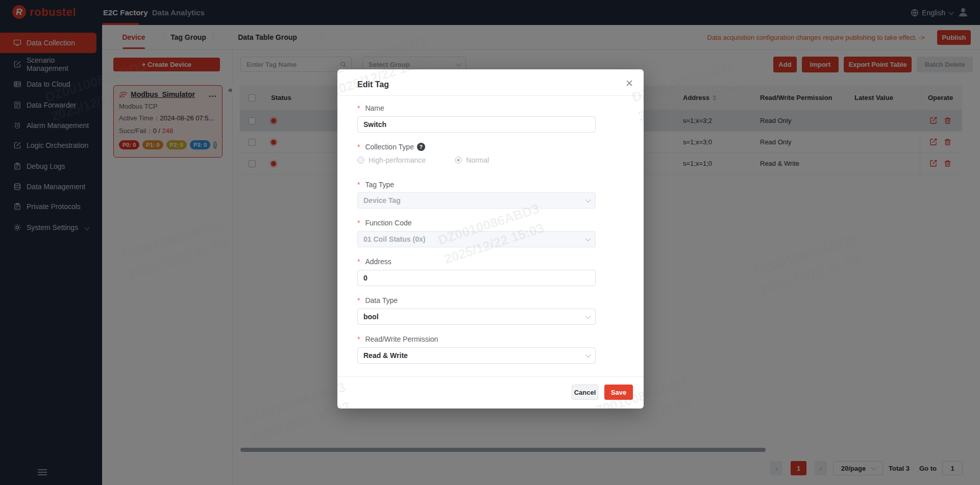  What do you see at coordinates (619, 392) in the screenshot?
I see `save-button: Save` at bounding box center [619, 392].